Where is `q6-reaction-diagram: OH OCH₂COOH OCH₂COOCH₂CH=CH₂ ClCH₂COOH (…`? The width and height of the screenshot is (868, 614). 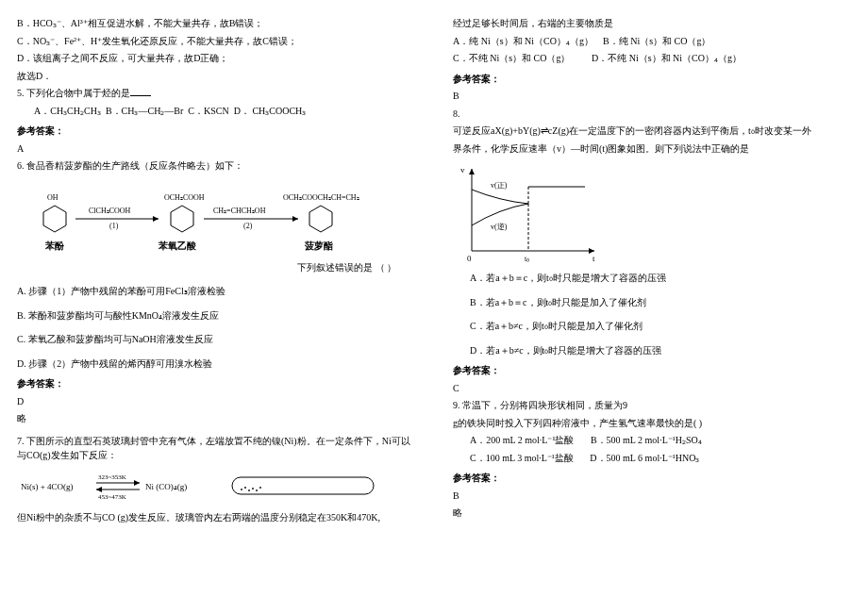 q6-reaction-diagram: OH OCH₂COOH OCH₂COOCH₂CH=CH₂ ClCH₂COOH (… is located at coordinates (210, 217).